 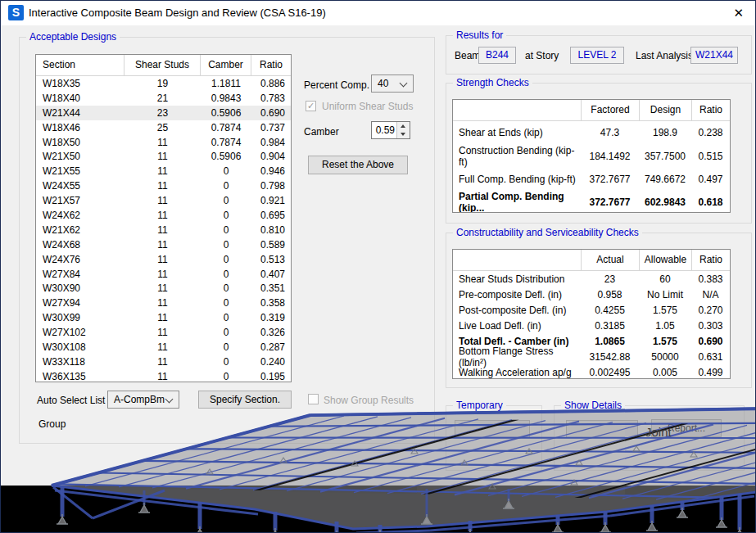 What do you see at coordinates (164, 230) in the screenshot?
I see `table-row: W21X621100.810` at bounding box center [164, 230].